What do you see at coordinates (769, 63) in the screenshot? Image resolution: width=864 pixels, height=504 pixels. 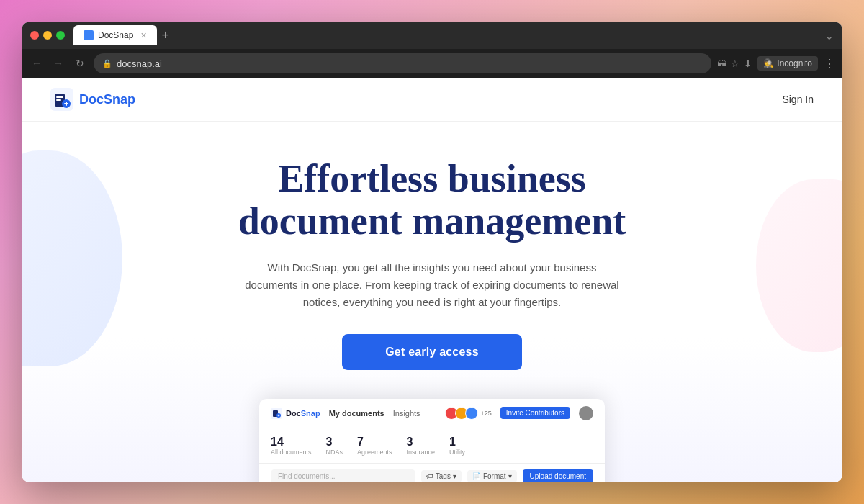 I see `incognito-icon: 🕵` at bounding box center [769, 63].